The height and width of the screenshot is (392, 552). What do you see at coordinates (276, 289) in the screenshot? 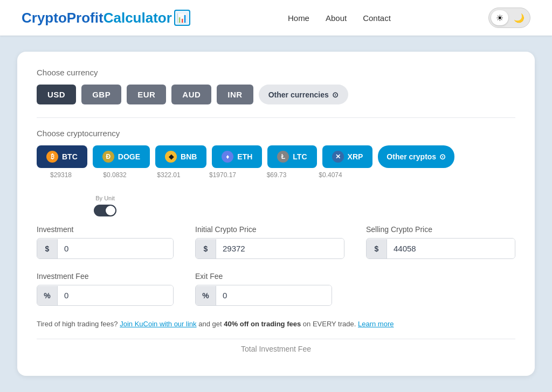
I see `fee-row: Investment Fee % Exit Fee %` at bounding box center [276, 289].